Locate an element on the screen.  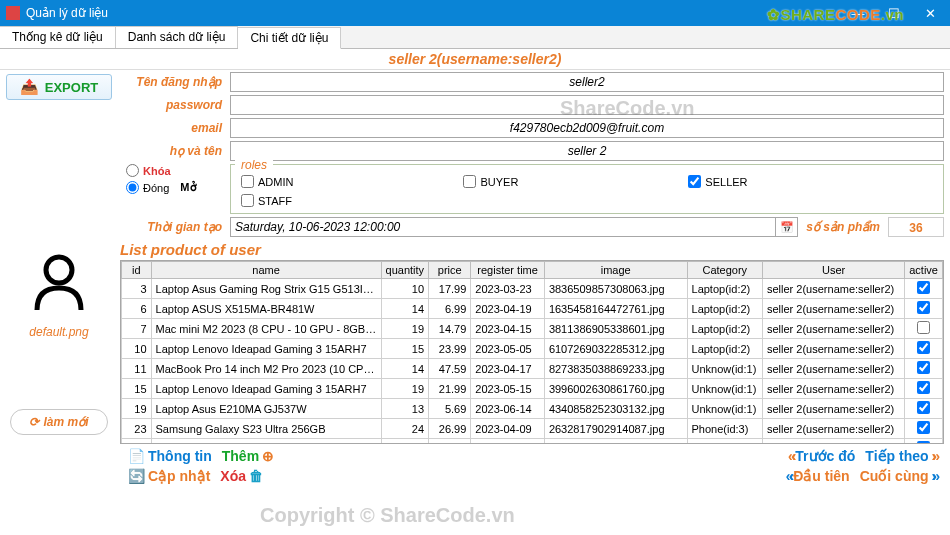
table-row: 3Laptop Asus Gaming Rog Strix G15 G513IH… is located at coordinates (532, 289).